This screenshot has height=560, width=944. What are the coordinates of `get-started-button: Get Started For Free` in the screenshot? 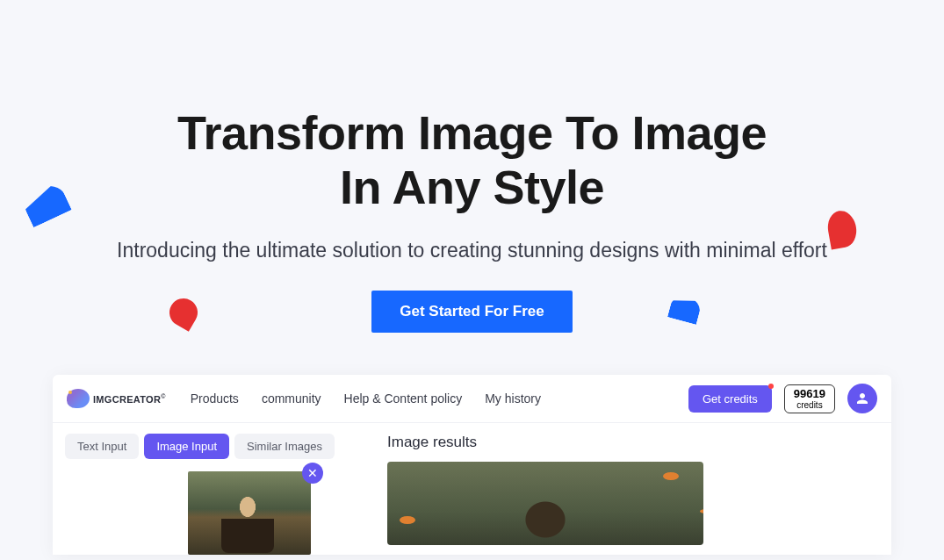 It's located at (472, 312).